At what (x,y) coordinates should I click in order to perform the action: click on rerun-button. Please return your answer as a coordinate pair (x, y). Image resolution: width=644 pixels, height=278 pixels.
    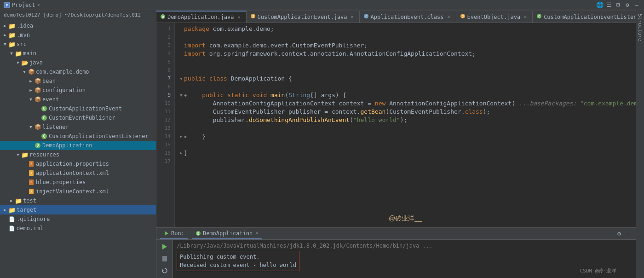
    Looking at the image, I should click on (165, 271).